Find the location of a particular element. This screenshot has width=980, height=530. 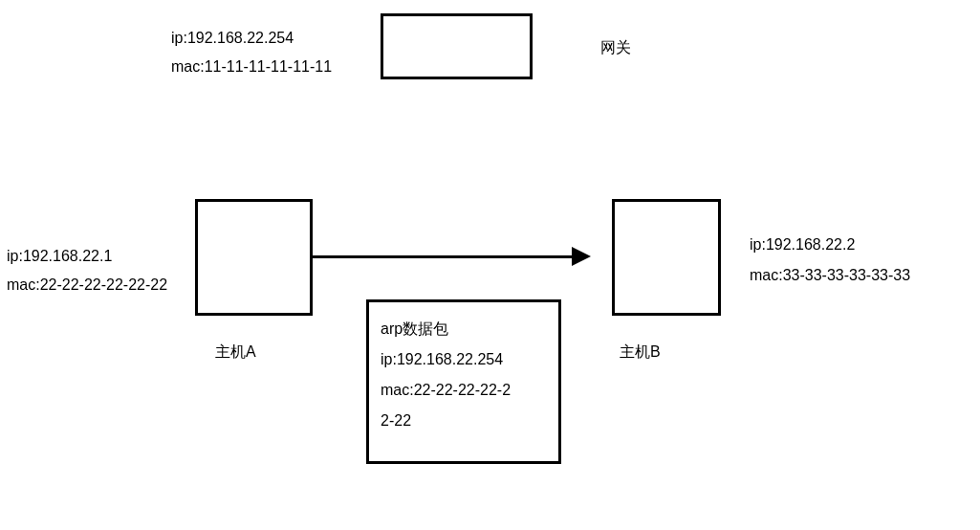

arp-packet-line1: arp数据包 is located at coordinates (415, 329).